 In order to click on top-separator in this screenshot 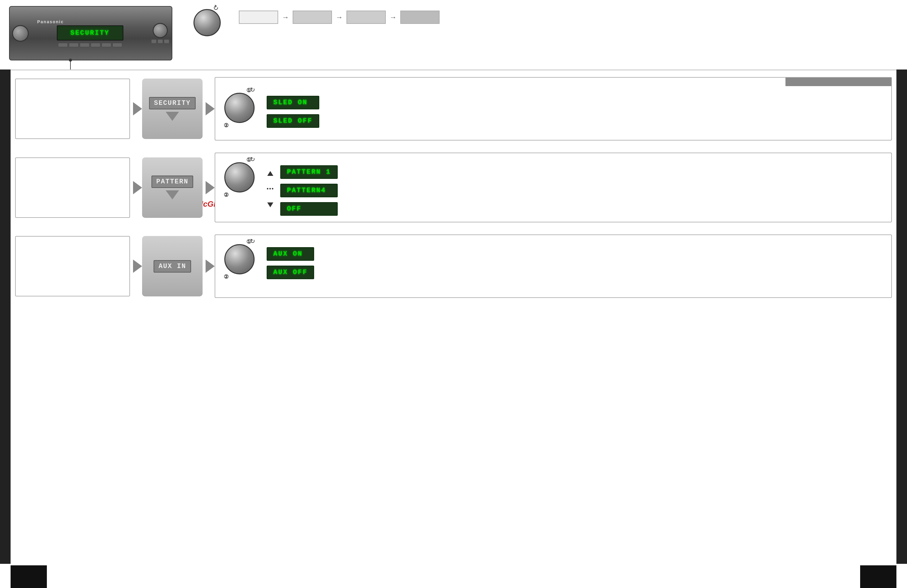, I will do `click(454, 70)`.